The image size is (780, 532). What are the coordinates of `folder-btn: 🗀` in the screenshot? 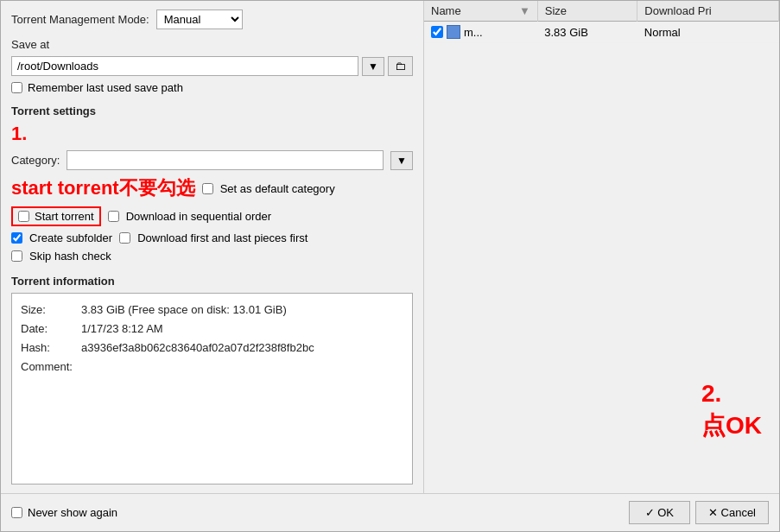 It's located at (401, 66).